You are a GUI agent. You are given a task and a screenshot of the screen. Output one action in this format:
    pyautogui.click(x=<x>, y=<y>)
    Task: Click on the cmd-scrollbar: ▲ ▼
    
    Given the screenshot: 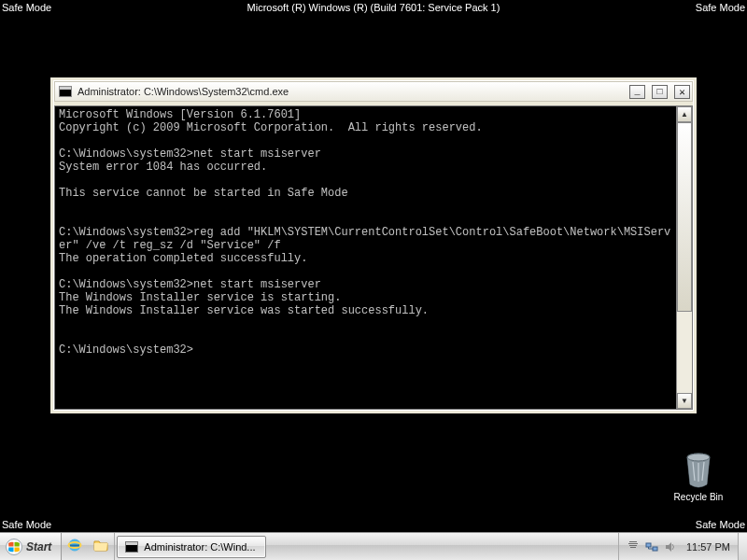 What is the action you would take?
    pyautogui.click(x=684, y=258)
    